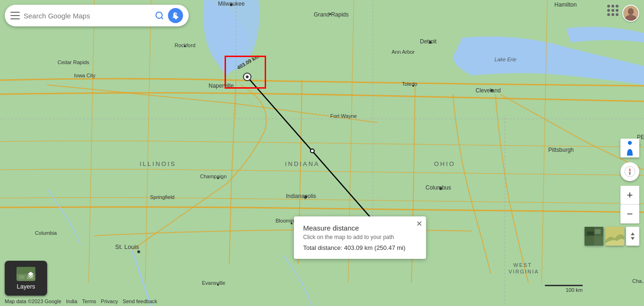 The height and width of the screenshot is (306, 644). Describe the element at coordinates (631, 13) in the screenshot. I see `user-avatar` at that location.